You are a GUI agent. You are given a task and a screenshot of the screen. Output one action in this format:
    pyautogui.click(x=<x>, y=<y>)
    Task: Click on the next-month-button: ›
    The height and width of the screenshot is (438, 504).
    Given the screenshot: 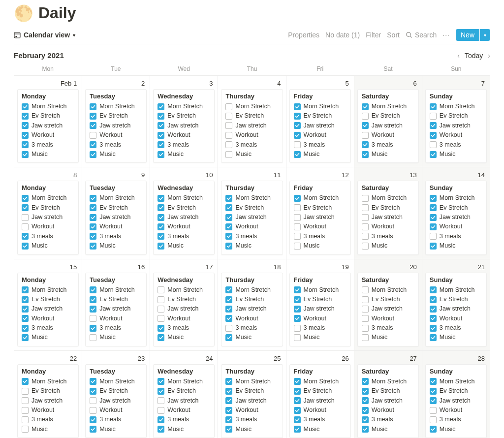 What is the action you would take?
    pyautogui.click(x=489, y=56)
    